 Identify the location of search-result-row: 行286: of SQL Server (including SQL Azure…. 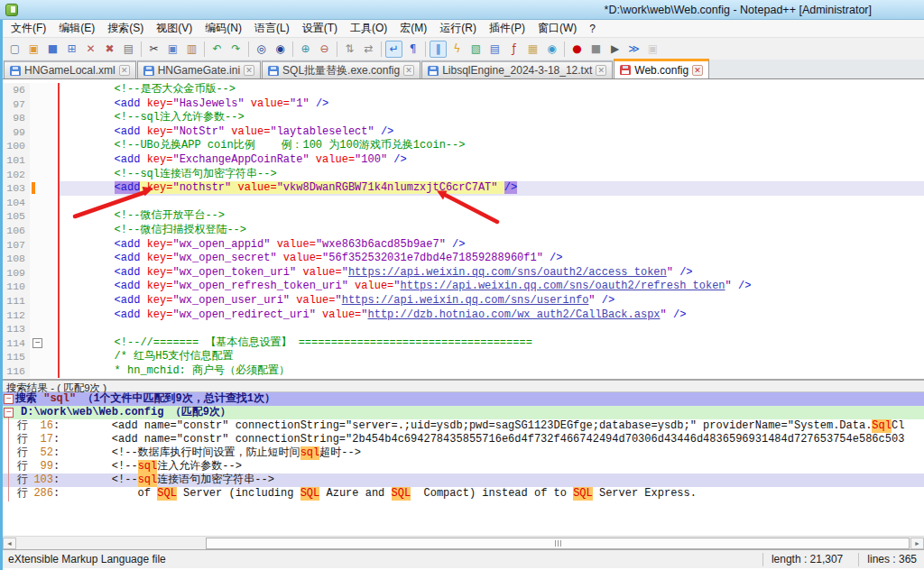
(464, 494).